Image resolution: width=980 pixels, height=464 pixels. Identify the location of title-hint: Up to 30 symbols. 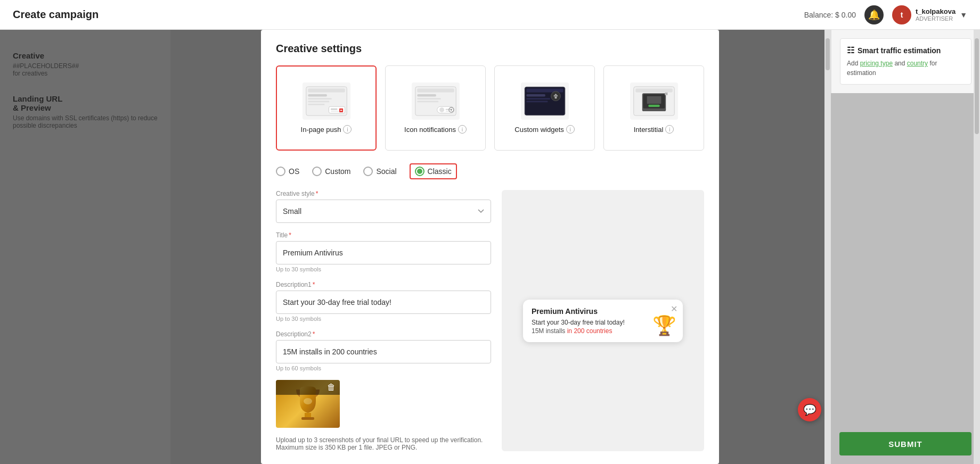
(383, 269).